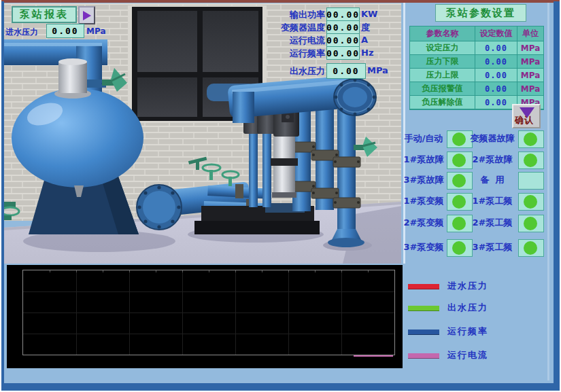 Image resolution: width=561 pixels, height=392 pixels. I want to click on legend-label-inlet-pressure: 进水压力, so click(468, 286).